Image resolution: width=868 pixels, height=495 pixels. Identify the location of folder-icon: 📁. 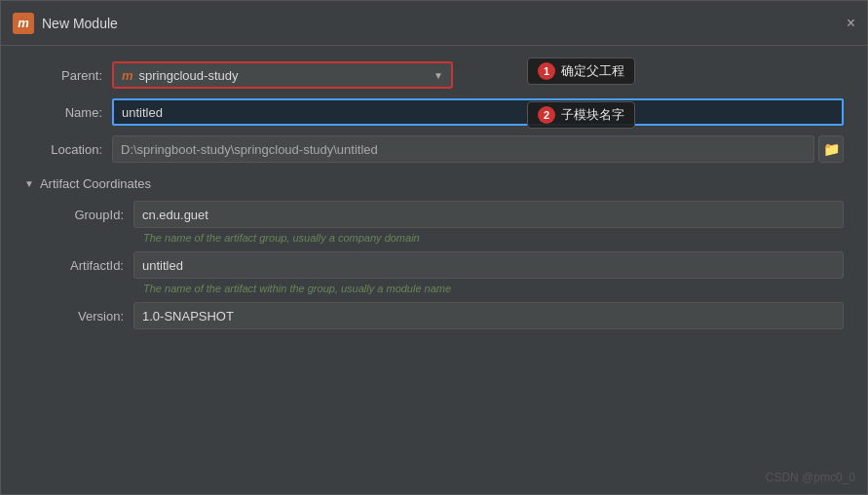
(832, 149).